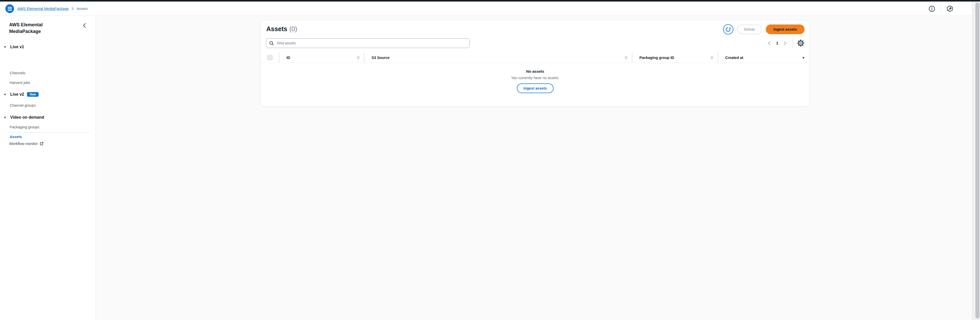 Image resolution: width=980 pixels, height=320 pixels. What do you see at coordinates (785, 43) in the screenshot?
I see `next-page-icon` at bounding box center [785, 43].